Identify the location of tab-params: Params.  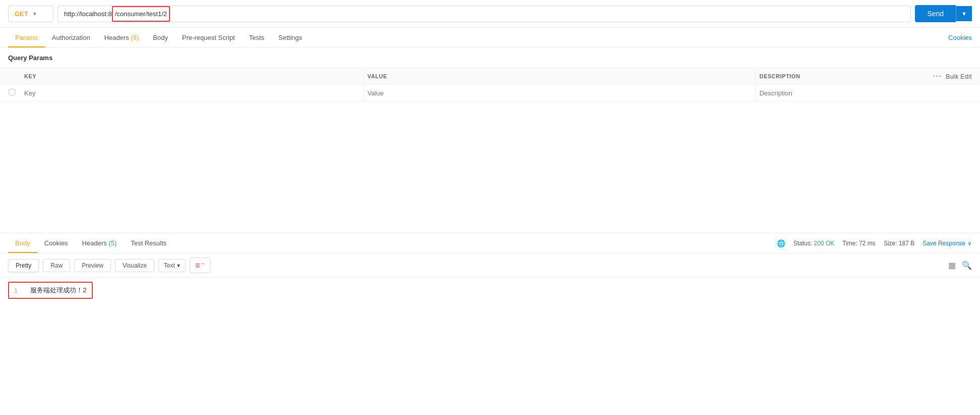
(26, 37).